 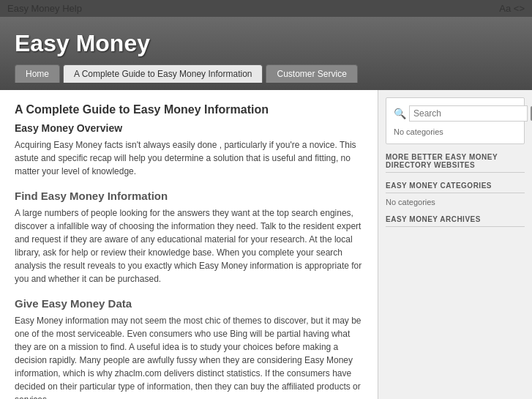 I want to click on search-no-categories: No categories, so click(x=455, y=132).